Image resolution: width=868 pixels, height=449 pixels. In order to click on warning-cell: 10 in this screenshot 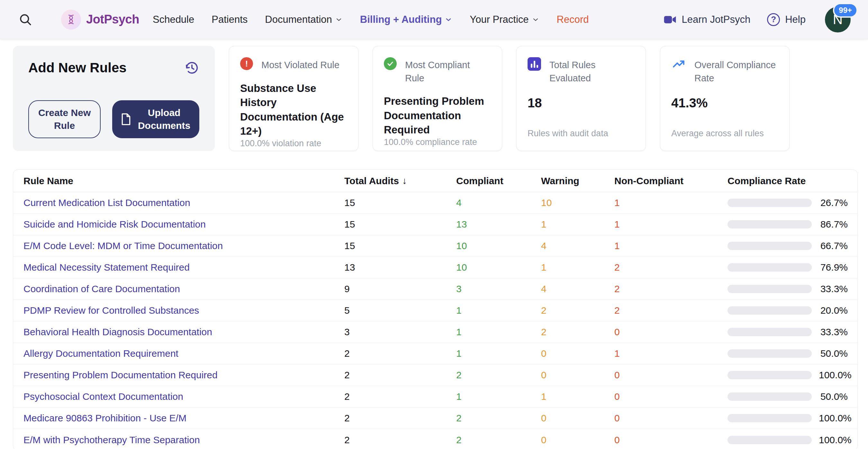, I will do `click(578, 203)`.